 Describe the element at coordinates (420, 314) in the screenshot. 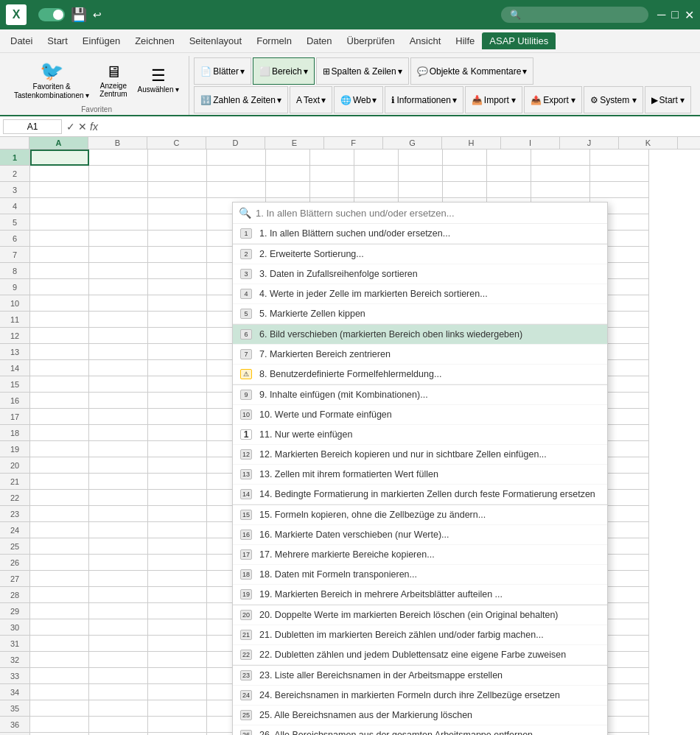

I see `dropdown-item-5: 55. Markierte Zellen kippen` at that location.